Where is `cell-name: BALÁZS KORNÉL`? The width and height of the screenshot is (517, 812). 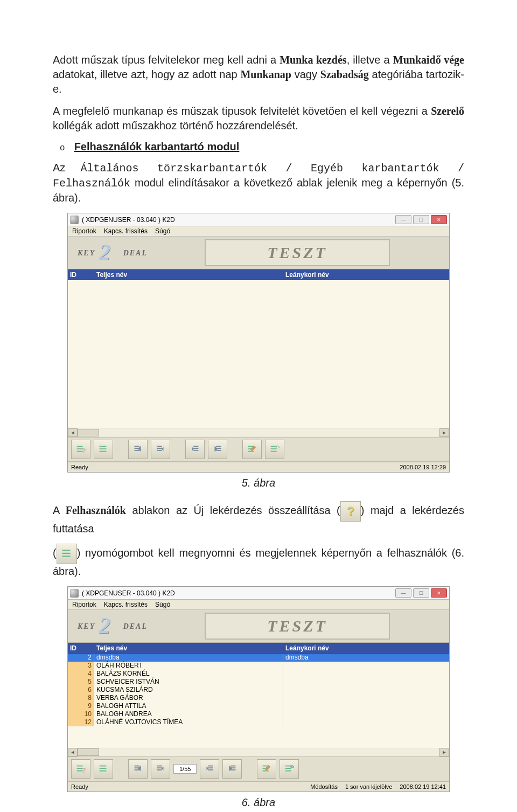 cell-name: BALÁZS KORNÉL is located at coordinates (188, 674).